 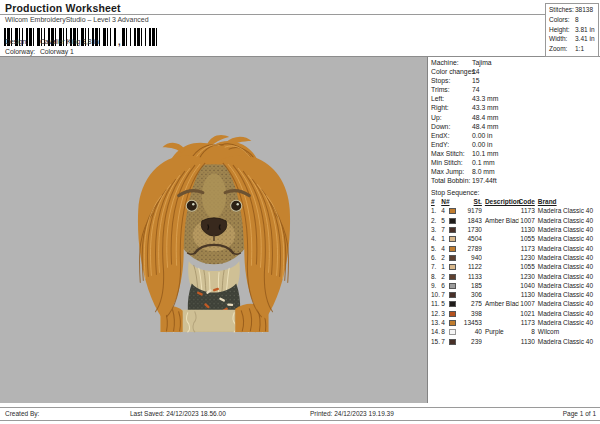 I want to click on stop-cell: 7., so click(x=434, y=266).